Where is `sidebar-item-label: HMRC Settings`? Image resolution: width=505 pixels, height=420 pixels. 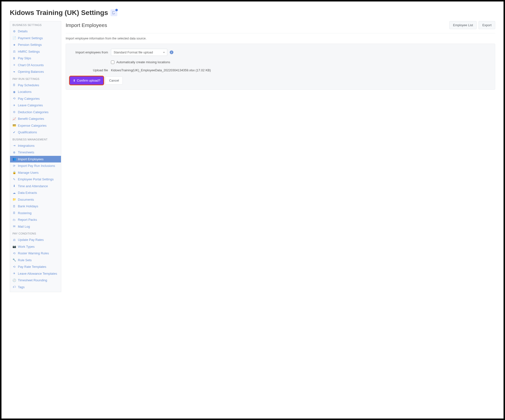 sidebar-item-label: HMRC Settings is located at coordinates (29, 52).